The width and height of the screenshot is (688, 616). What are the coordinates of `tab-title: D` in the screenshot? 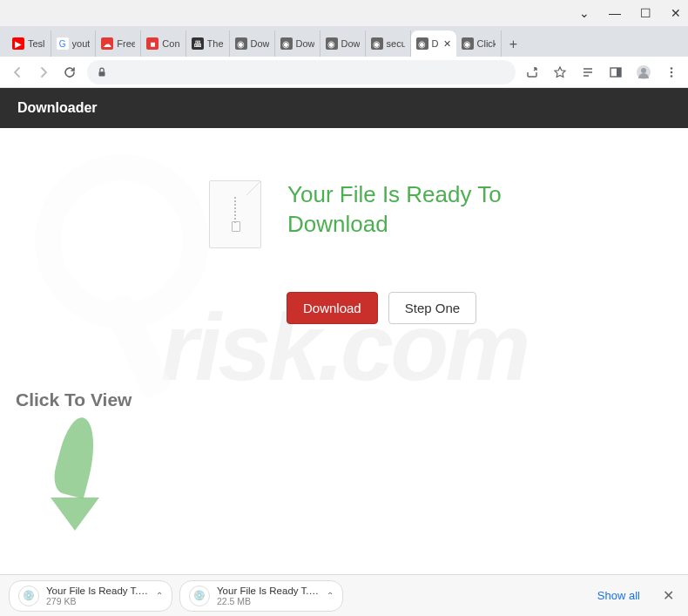 It's located at (435, 44).